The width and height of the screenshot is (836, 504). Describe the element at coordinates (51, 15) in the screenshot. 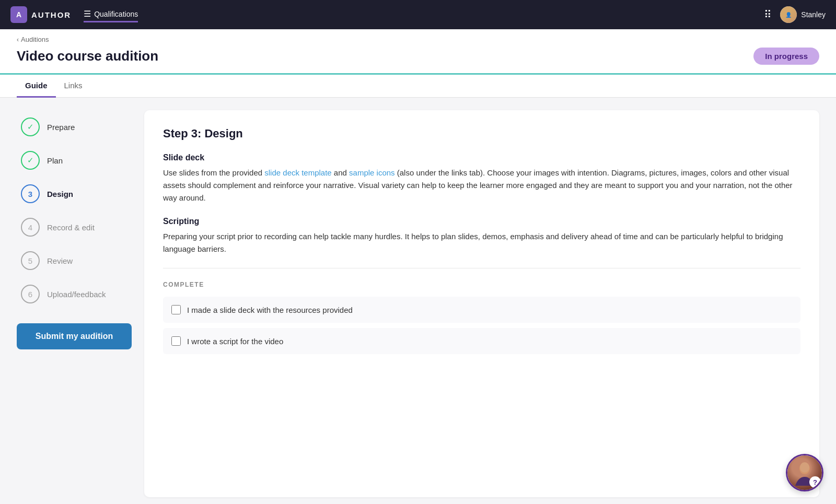

I see `logo-text: AUTHOR` at that location.